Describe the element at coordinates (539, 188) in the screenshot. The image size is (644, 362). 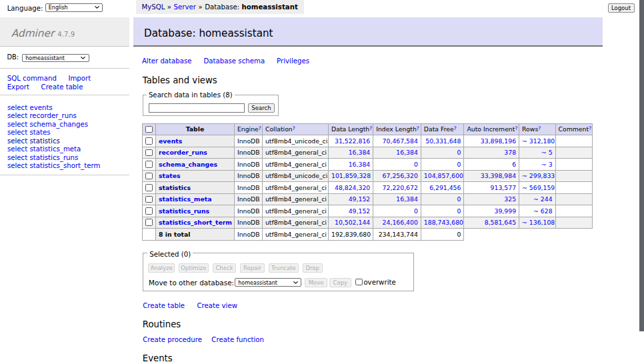
I see `rows-link: ~ 569,159` at that location.